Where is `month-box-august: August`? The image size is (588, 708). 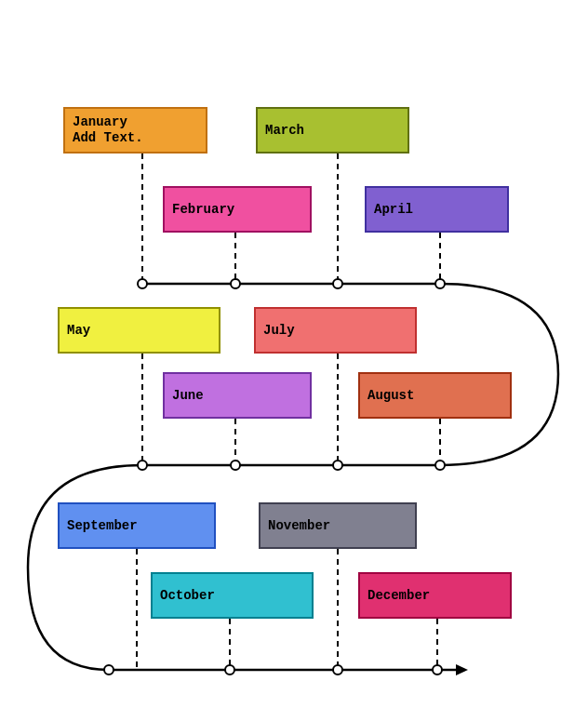 month-box-august: August is located at coordinates (435, 395).